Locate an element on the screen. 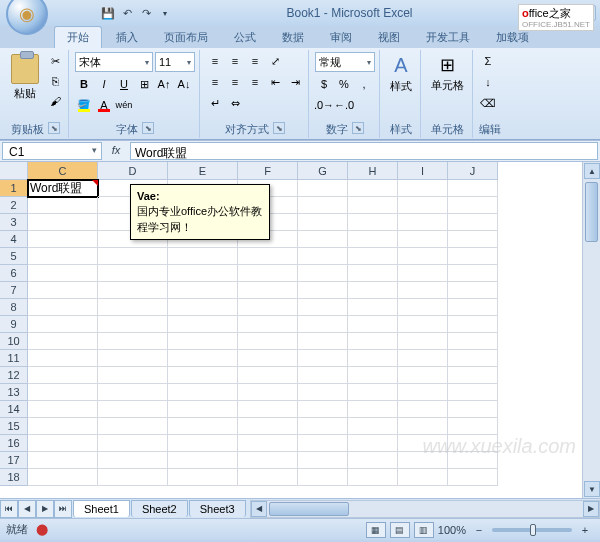  cell-C6 is located at coordinates (63, 274).